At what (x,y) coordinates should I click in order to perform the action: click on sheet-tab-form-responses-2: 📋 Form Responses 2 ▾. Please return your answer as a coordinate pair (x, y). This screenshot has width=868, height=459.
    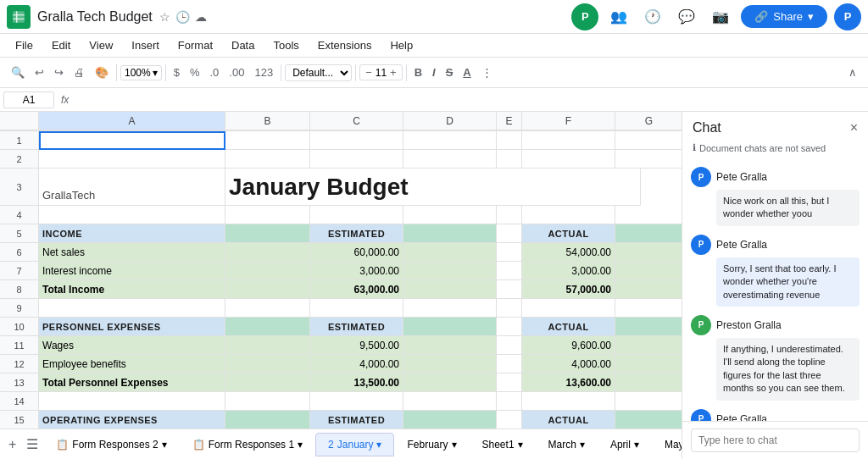
    Looking at the image, I should click on (111, 445).